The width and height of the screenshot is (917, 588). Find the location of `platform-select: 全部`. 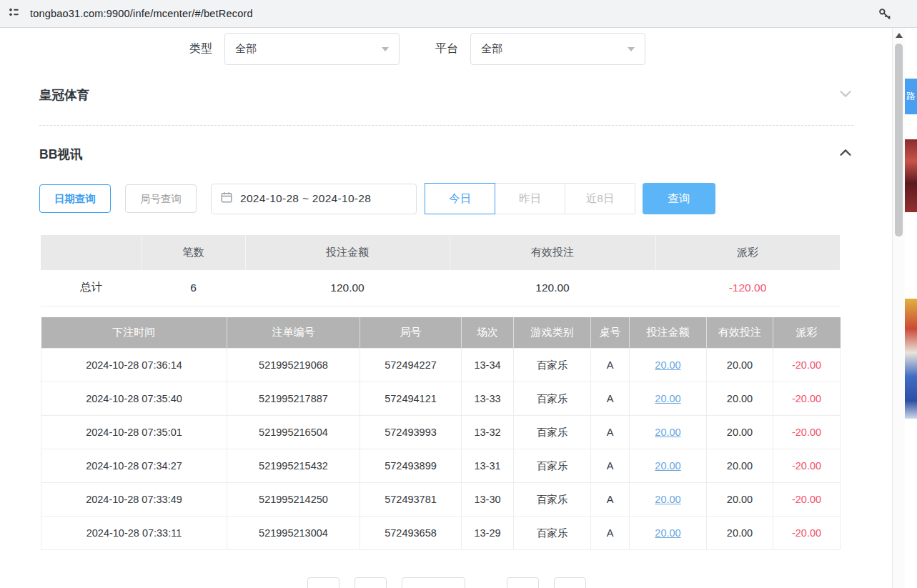

platform-select: 全部 is located at coordinates (557, 49).